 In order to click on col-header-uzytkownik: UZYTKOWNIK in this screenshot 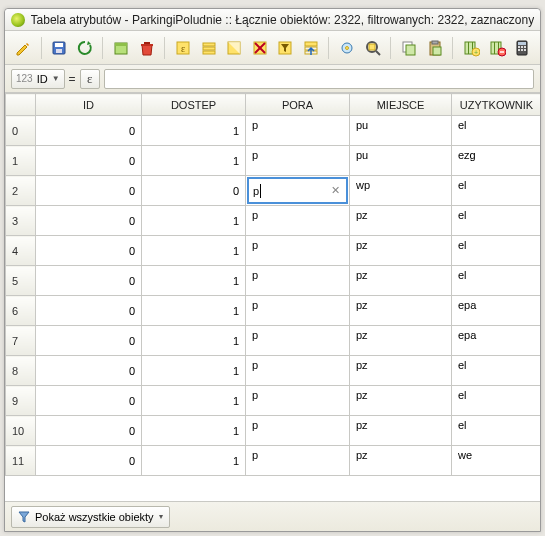, I will do `click(496, 105)`.